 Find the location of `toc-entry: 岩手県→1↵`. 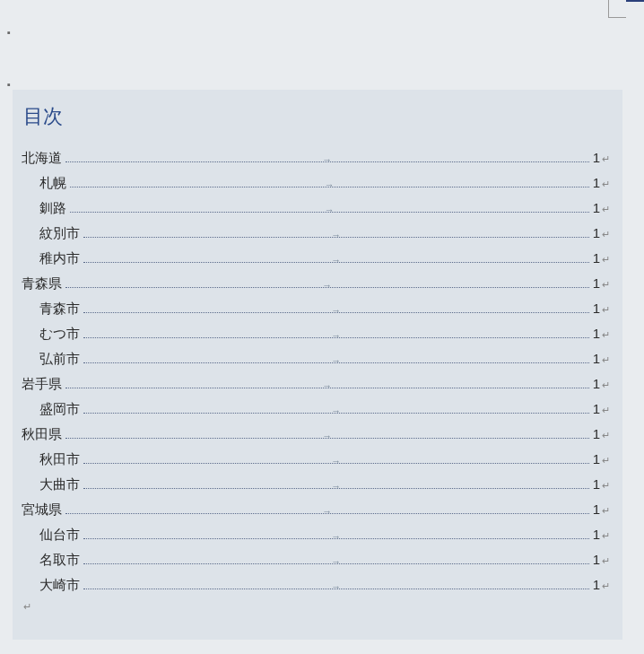

toc-entry: 岩手県→1↵ is located at coordinates (316, 384).